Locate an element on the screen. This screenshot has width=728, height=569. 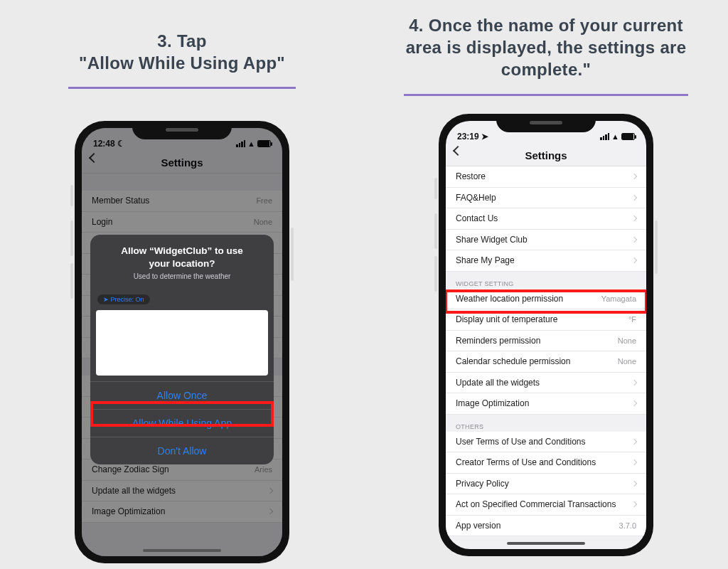
row-label: Creator Terms of Use and Conditions is located at coordinates (526, 462).